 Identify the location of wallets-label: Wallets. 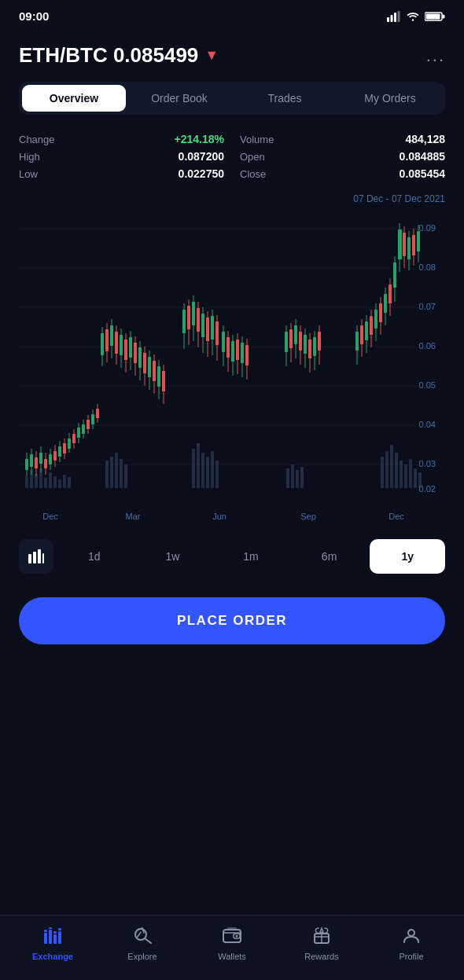
(232, 956).